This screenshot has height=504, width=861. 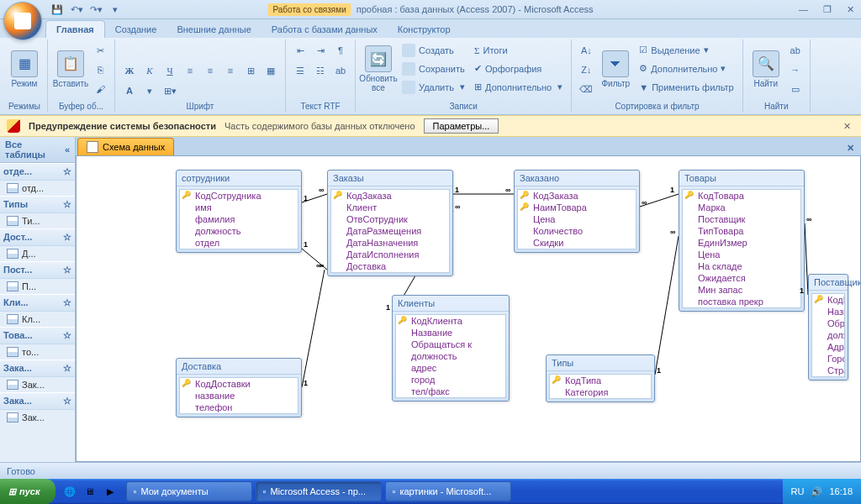 I want to click on nav-group-header: Това...☆, so click(x=37, y=336).